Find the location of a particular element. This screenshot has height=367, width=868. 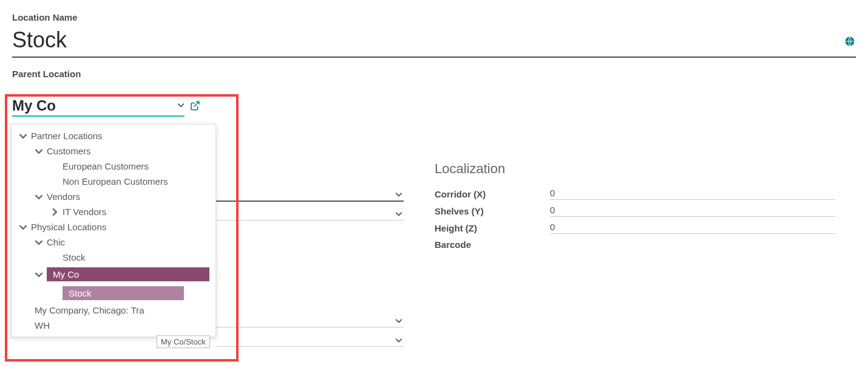

dropdown-item-label: IT Vendors is located at coordinates (136, 211).